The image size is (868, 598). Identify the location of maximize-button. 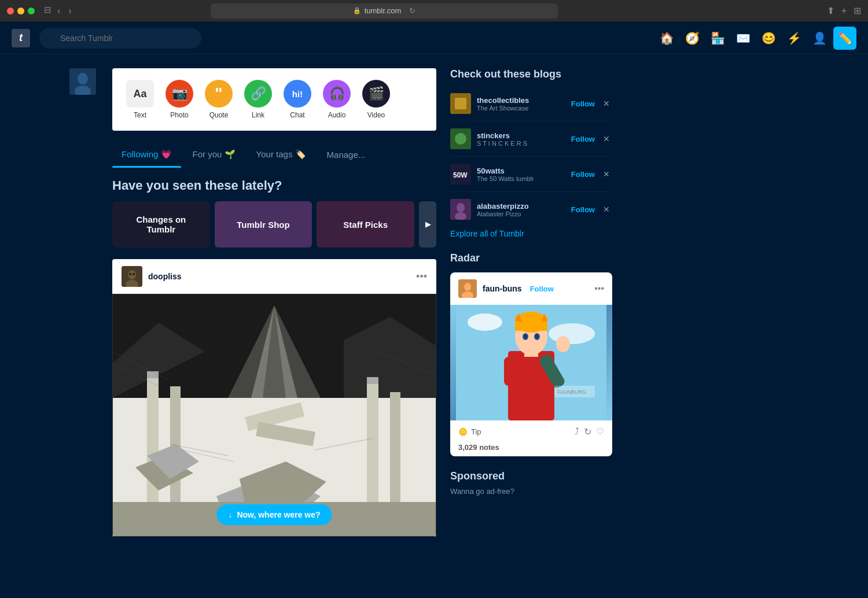
(31, 11).